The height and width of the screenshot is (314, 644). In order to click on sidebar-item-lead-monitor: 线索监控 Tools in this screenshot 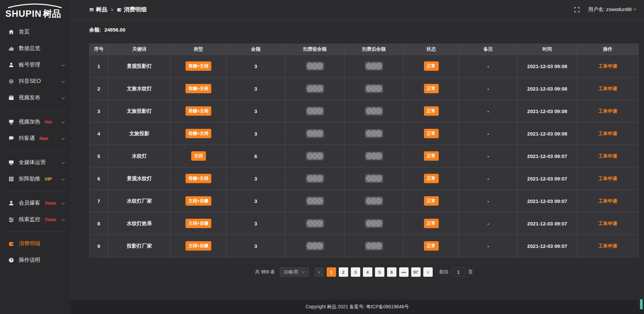, I will do `click(35, 219)`.